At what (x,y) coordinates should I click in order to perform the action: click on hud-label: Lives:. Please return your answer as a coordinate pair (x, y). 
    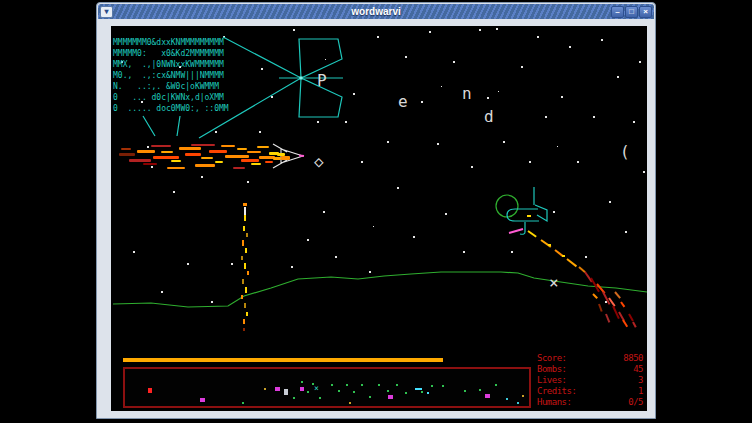
    Looking at the image, I should click on (552, 380).